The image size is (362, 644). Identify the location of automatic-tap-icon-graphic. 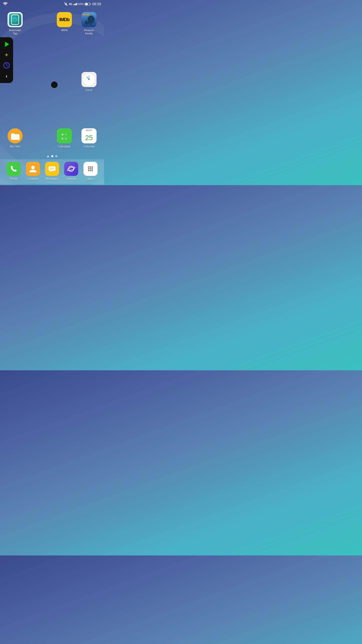
(15, 20).